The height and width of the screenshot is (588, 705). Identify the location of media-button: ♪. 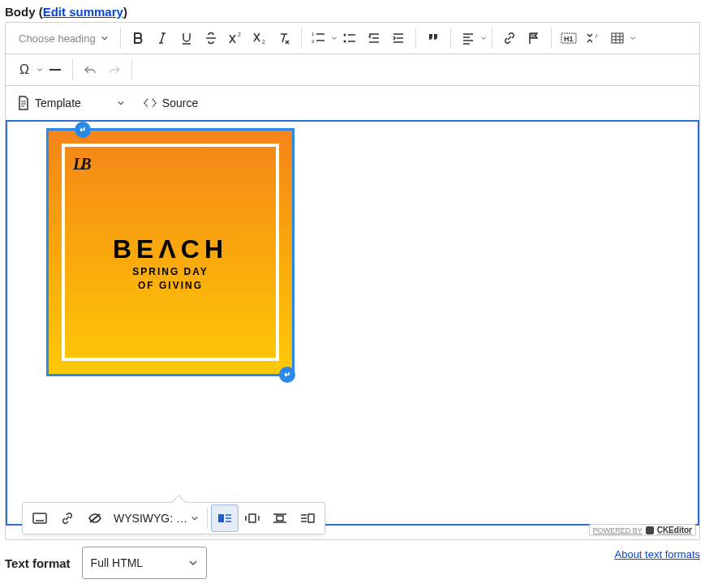
(593, 38).